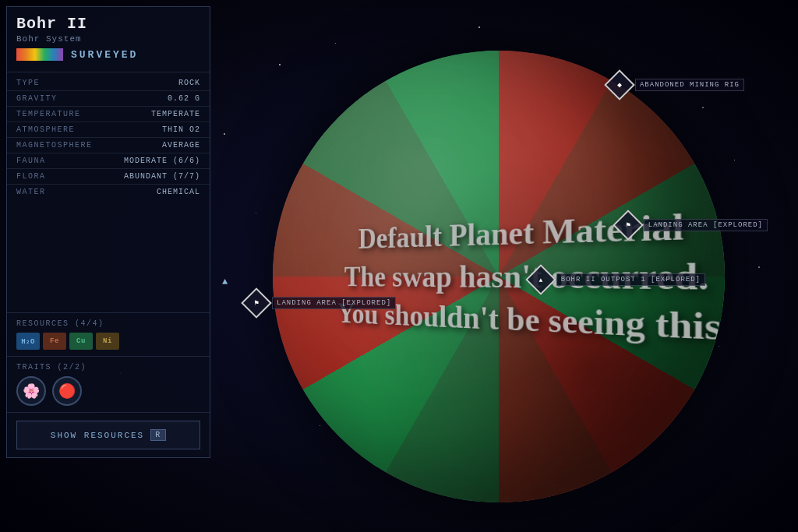 This screenshot has height=532, width=798. What do you see at coordinates (224, 282) in the screenshot?
I see `nav-left-arrow: ▲` at bounding box center [224, 282].